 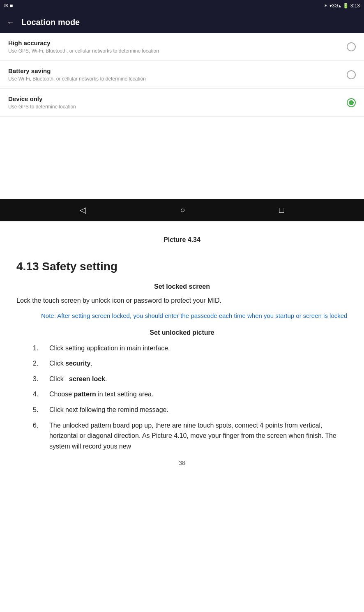 What do you see at coordinates (83, 210) in the screenshot?
I see `back-nav-icon: ◁` at bounding box center [83, 210].